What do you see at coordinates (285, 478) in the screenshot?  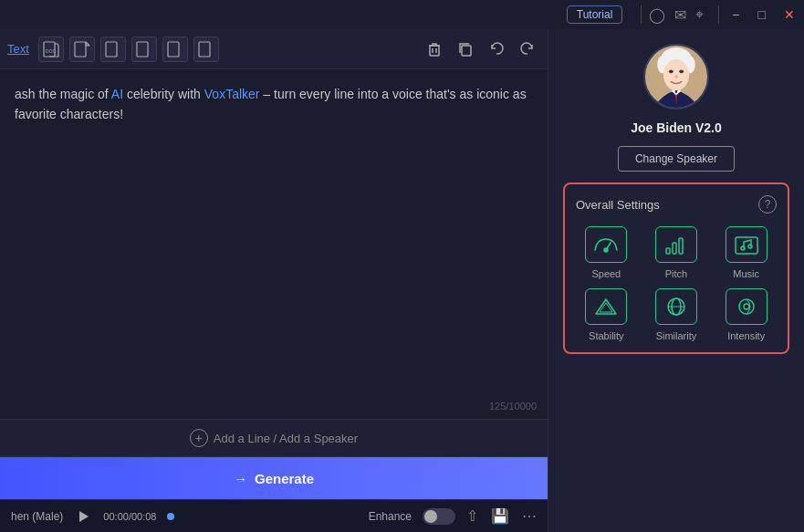 I see `generate-label: Generate` at bounding box center [285, 478].